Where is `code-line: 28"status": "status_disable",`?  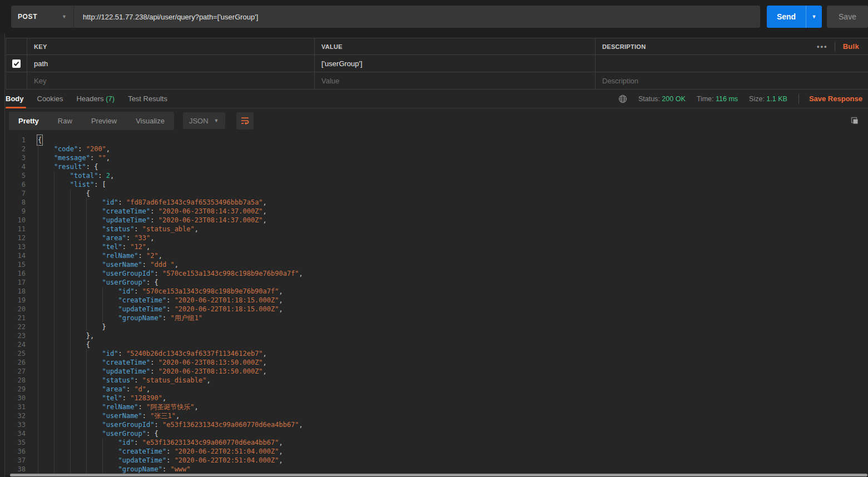
code-line: 28"status": "status_disable", is located at coordinates (434, 380).